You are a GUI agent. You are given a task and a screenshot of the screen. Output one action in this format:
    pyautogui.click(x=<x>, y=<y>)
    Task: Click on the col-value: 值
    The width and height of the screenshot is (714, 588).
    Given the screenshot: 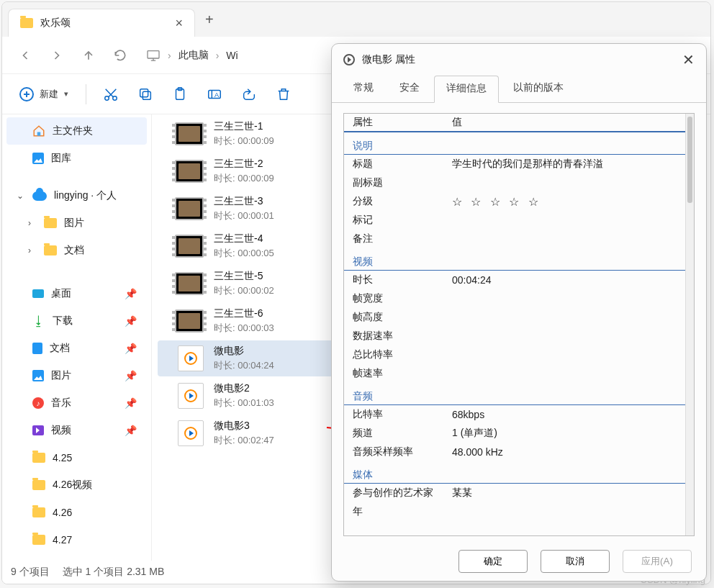 What is the action you would take?
    pyautogui.click(x=564, y=122)
    